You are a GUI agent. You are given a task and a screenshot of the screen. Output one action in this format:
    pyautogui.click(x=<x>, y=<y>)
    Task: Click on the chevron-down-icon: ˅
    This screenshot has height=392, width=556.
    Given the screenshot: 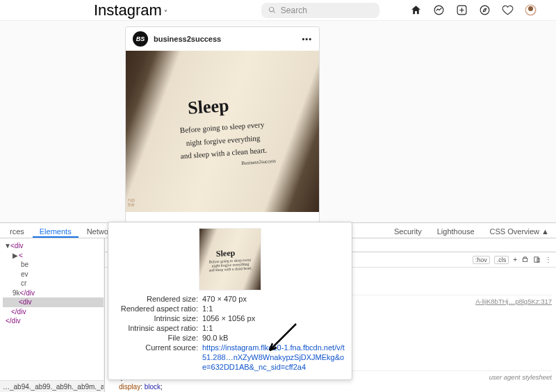 What is the action you would take?
    pyautogui.click(x=165, y=13)
    